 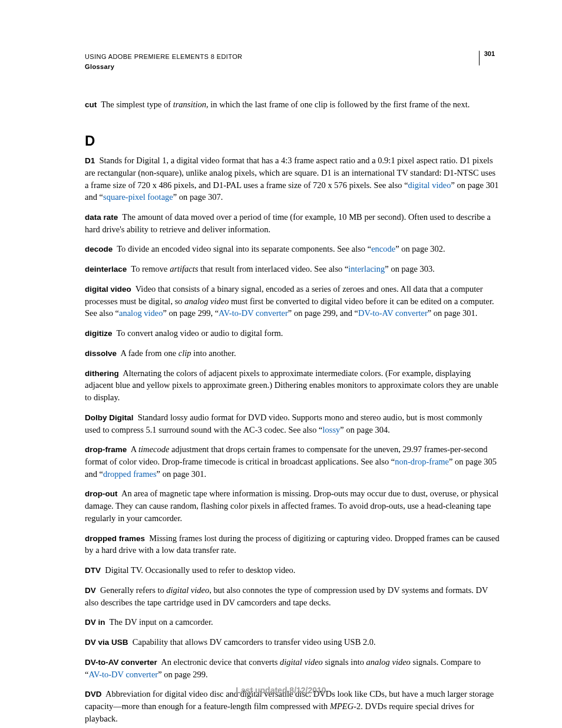 What do you see at coordinates (292, 301) in the screenshot?
I see `entry-digital-video: digital video Video that consists of a b…` at bounding box center [292, 301].